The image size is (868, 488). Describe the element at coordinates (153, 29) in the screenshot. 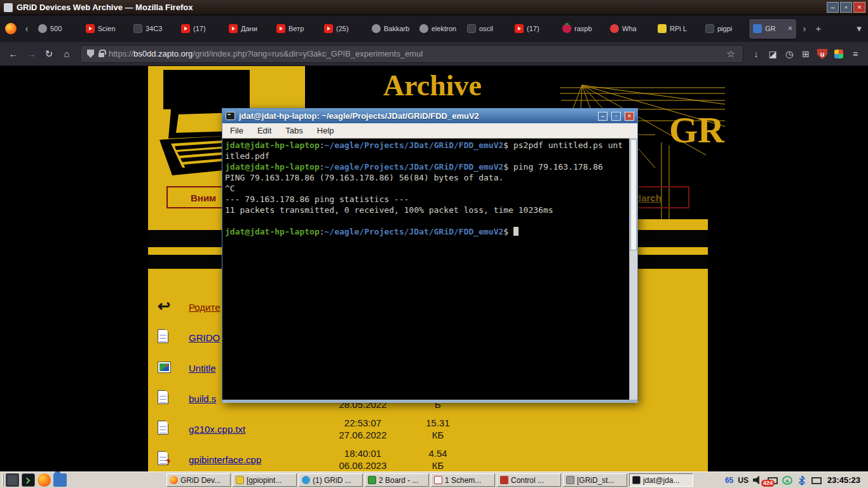

I see `browser-tab: 34C3 ×` at that location.